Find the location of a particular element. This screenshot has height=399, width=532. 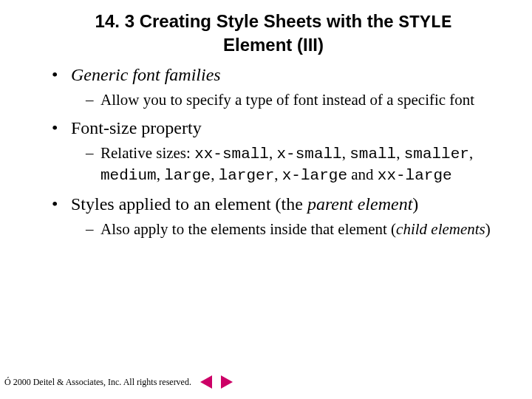

next-slide-button is located at coordinates (227, 382).